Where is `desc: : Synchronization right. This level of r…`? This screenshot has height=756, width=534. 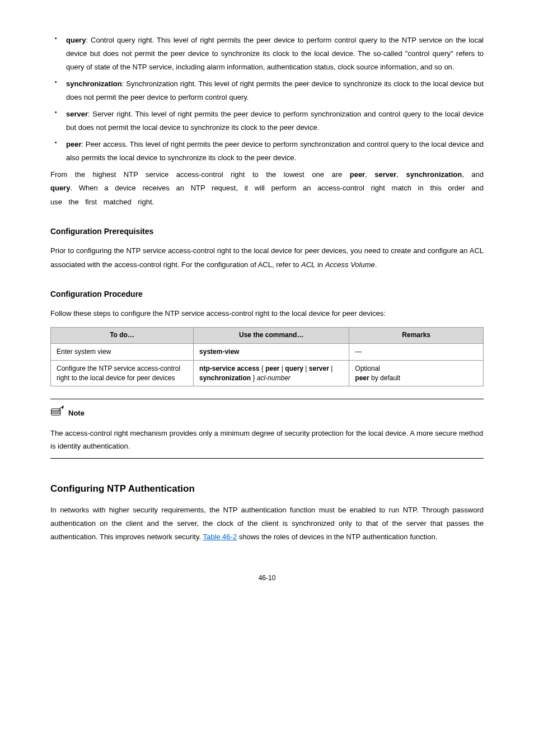 desc: : Synchronization right. This level of r… is located at coordinates (275, 91).